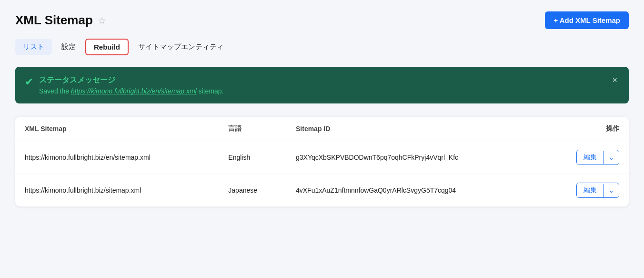 Image resolution: width=644 pixels, height=278 pixels. Describe the element at coordinates (131, 80) in the screenshot. I see `status-title: ステータスメッセージ` at that location.